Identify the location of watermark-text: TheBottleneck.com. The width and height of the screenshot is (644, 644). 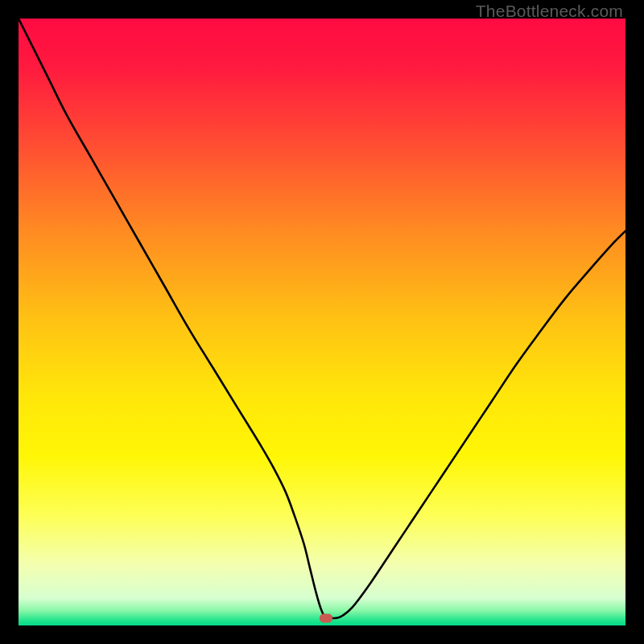
(549, 11).